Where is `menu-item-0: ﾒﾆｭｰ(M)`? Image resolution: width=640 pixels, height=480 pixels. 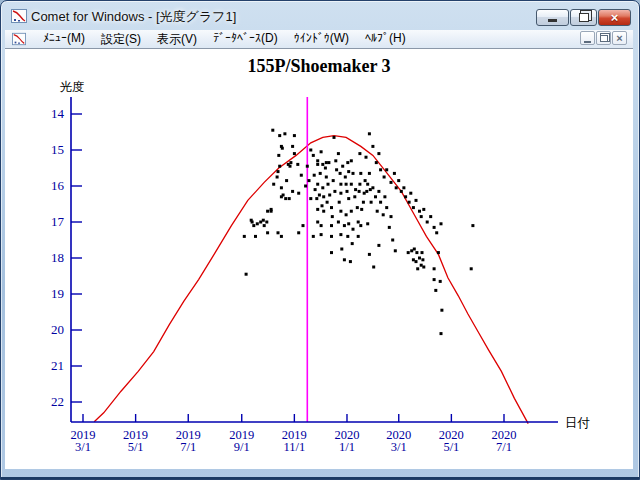
menu-item-0: ﾒﾆｭｰ(M) is located at coordinates (64, 40).